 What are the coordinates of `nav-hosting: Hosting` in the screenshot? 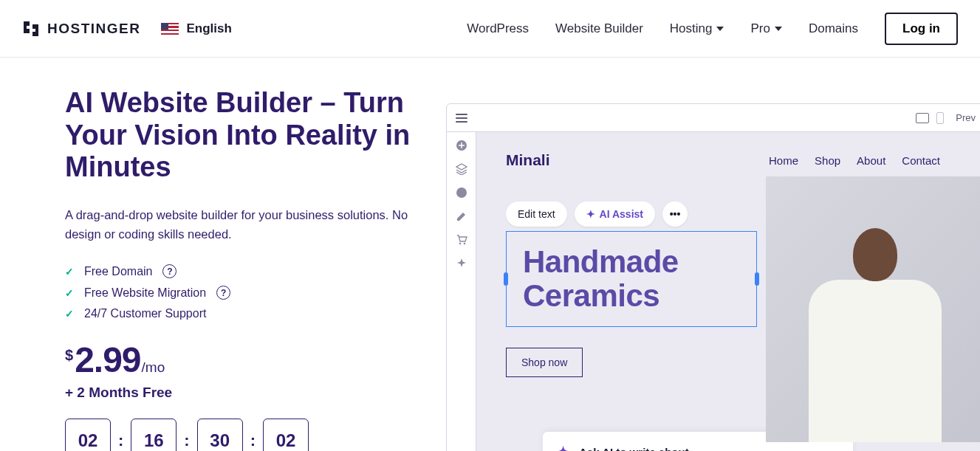 It's located at (697, 29).